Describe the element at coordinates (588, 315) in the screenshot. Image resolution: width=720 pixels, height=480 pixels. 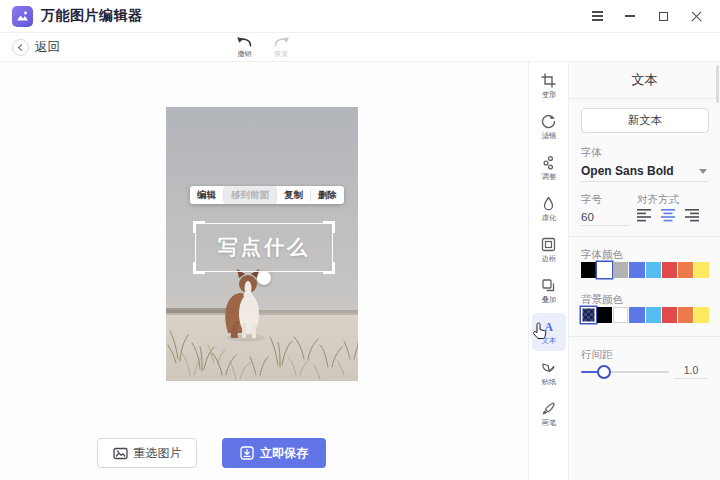
I see `bg-color-swatch-transparent-selected` at that location.